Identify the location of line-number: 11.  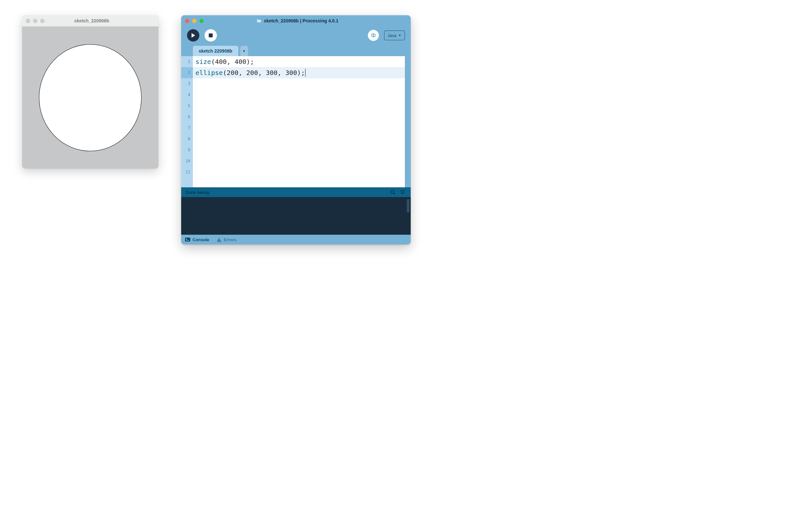
(187, 172).